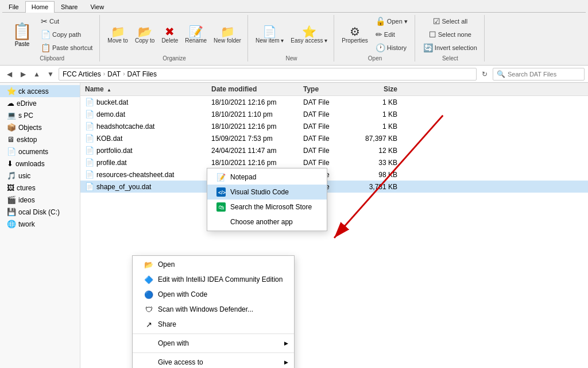 The image size is (588, 368). What do you see at coordinates (11, 91) in the screenshot?
I see `quick-access-icon: ⭐` at bounding box center [11, 91].